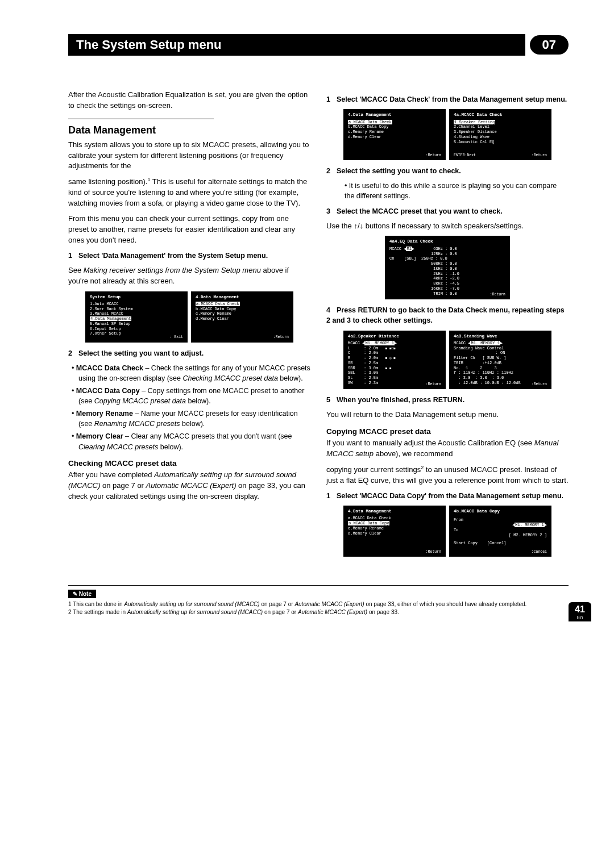 This screenshot has width=614, height=868. Describe the element at coordinates (457, 191) in the screenshot. I see `r-step-2-sub: • It is useful to do this while a source…` at that location.